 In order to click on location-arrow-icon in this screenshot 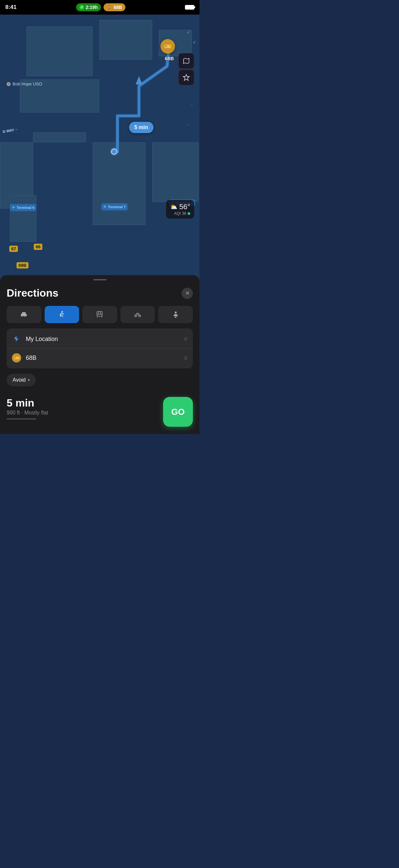, I will do `click(16, 339)`.